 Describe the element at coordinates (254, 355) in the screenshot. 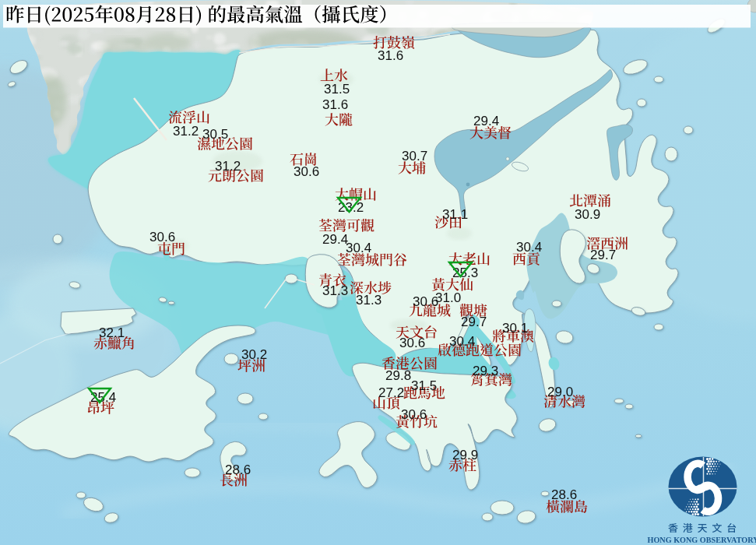

I see `svg-text: 30.2` at that location.